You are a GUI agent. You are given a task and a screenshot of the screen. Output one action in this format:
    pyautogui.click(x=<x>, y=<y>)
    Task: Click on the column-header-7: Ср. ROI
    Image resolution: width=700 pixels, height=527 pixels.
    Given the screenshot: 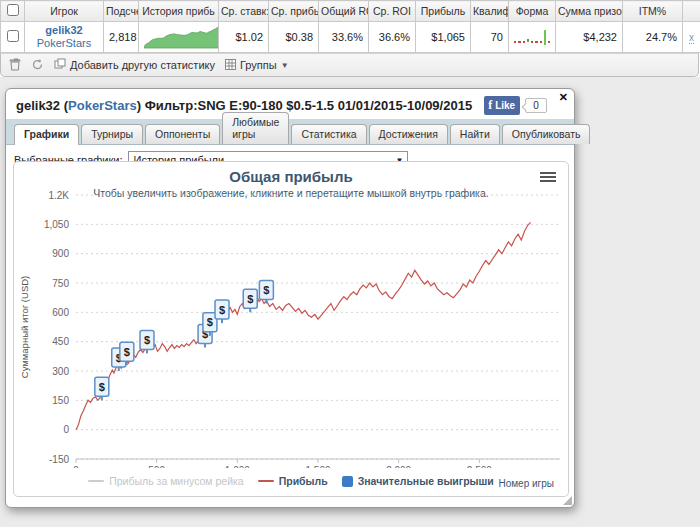 What is the action you would take?
    pyautogui.click(x=392, y=12)
    